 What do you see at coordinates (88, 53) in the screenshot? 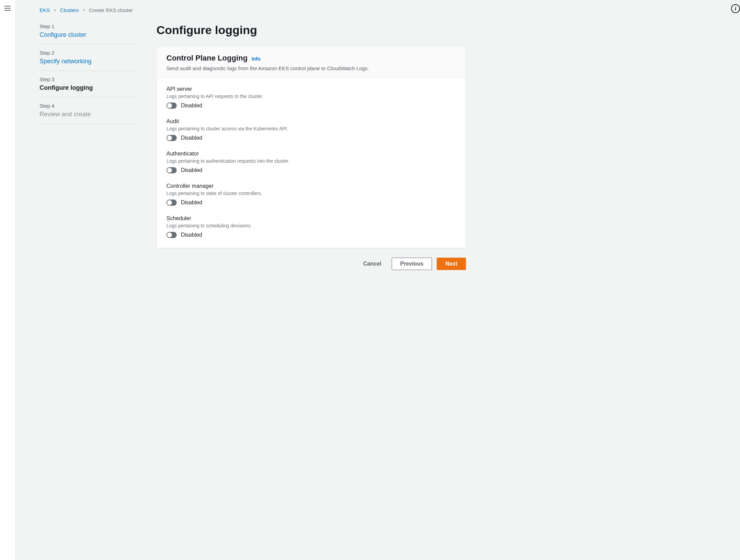
I see `step-label: Step 2` at bounding box center [88, 53].